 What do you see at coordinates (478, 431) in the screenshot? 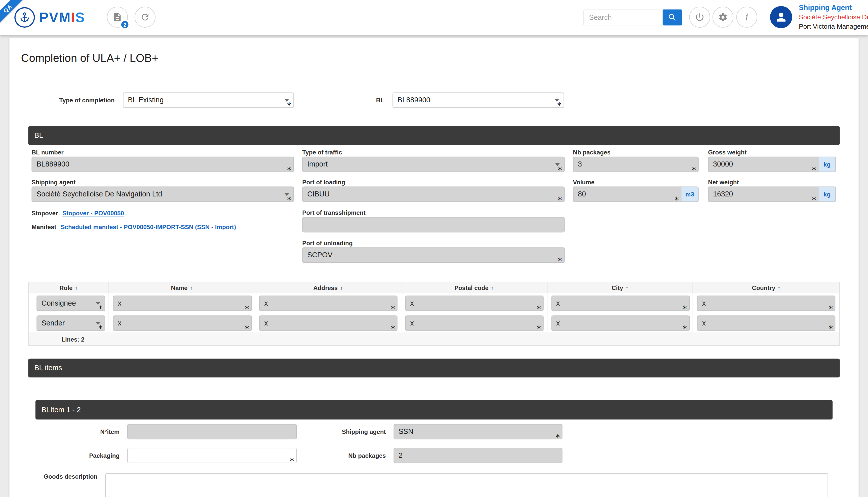
I see `item-shipping-agent-input: SSN ∗` at bounding box center [478, 431].